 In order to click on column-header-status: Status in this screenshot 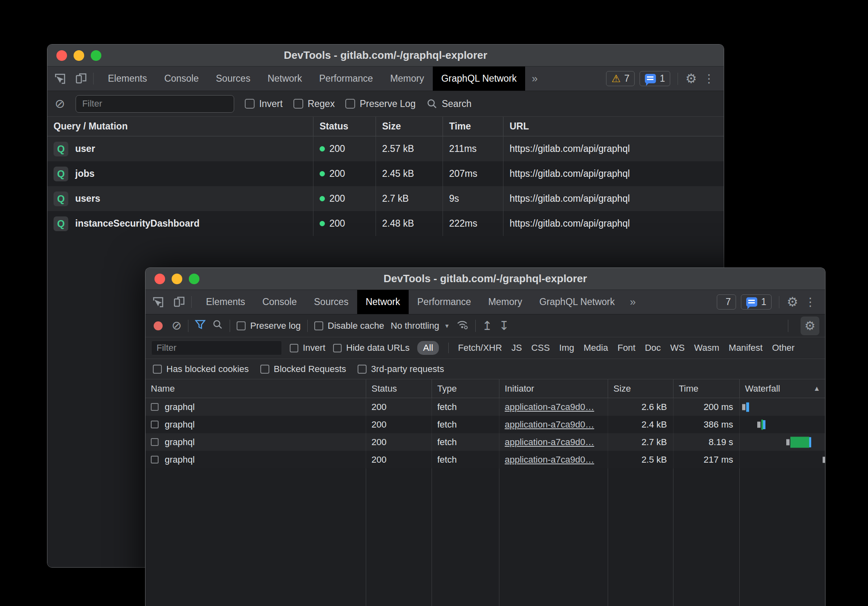, I will do `click(399, 389)`.